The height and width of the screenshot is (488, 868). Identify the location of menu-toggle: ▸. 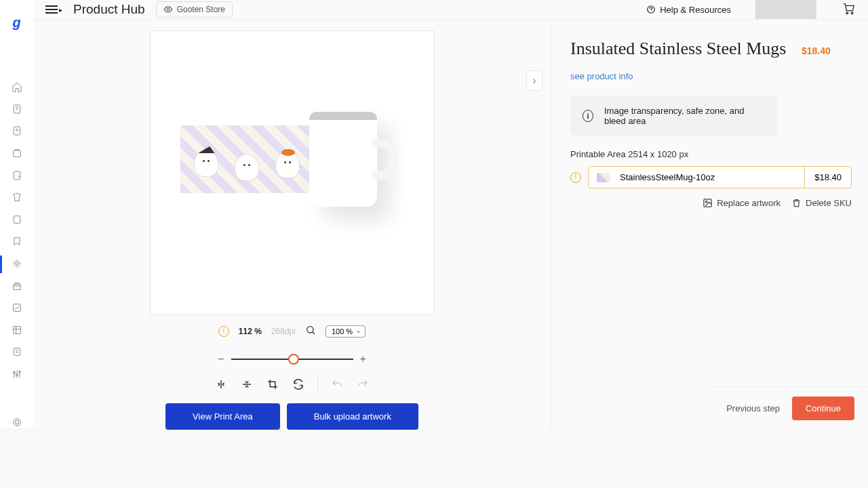
(54, 9).